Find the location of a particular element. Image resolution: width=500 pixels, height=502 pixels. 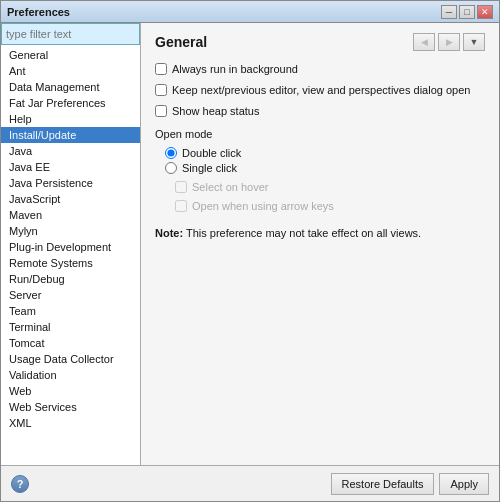

sidebar-item-java-ee: Java EE is located at coordinates (70, 167).